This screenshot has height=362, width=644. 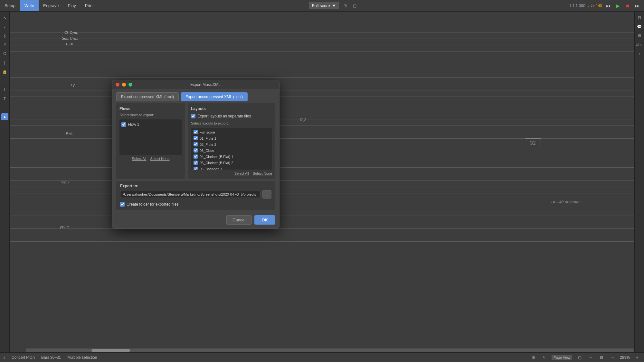 What do you see at coordinates (232, 132) in the screenshot?
I see `layout-full-score: Full score` at bounding box center [232, 132].